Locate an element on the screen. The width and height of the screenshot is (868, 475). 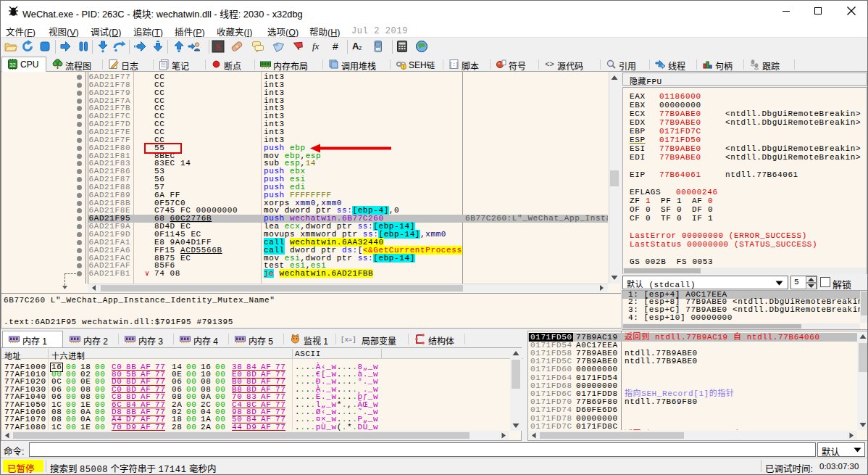
svg-text: fx is located at coordinates (316, 46).